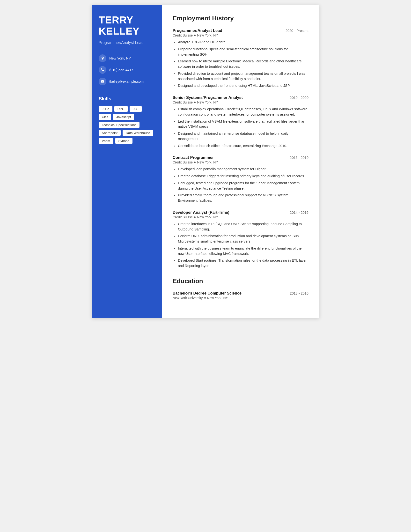 This screenshot has height=532, width=411. What do you see at coordinates (124, 141) in the screenshot?
I see `skill-tag: Sybase` at bounding box center [124, 141].